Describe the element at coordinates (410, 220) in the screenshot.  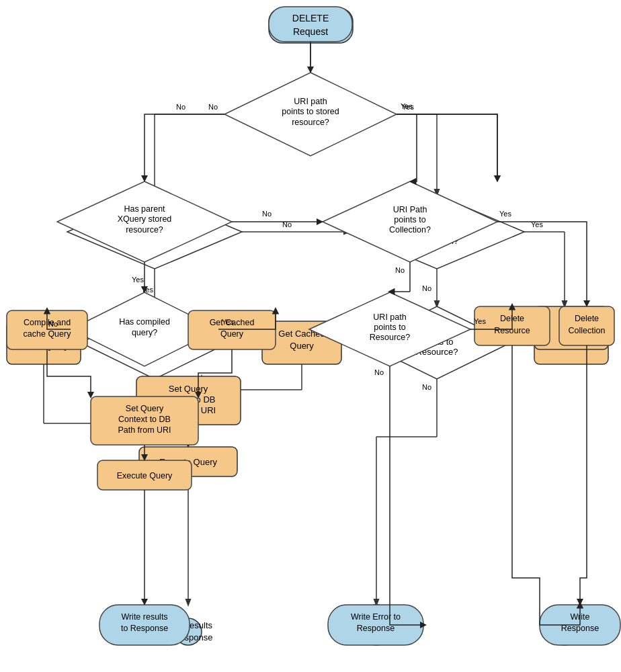
I see `d3-t2: points to` at that location.